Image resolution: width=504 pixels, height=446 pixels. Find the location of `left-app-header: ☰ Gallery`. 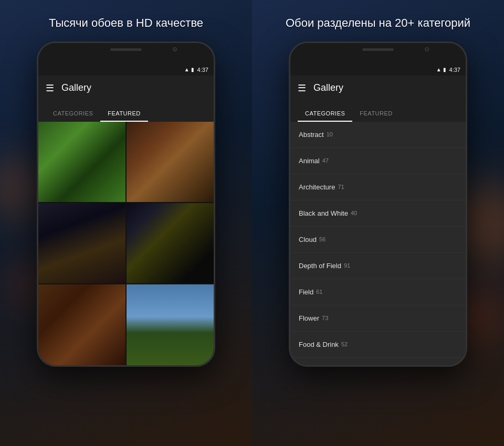

left-app-header: ☰ Gallery is located at coordinates (126, 88).